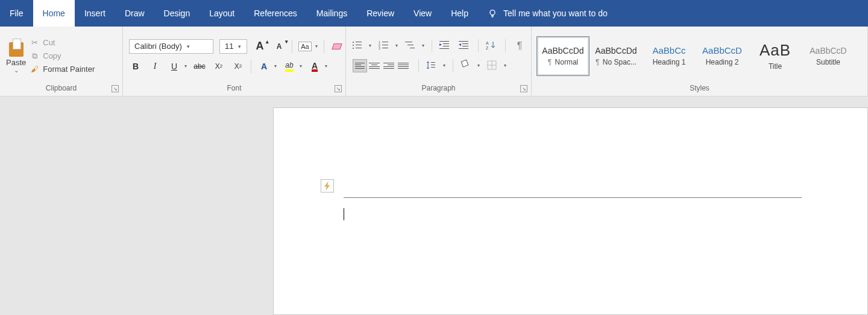  I want to click on svg-text: A, so click(487, 43).